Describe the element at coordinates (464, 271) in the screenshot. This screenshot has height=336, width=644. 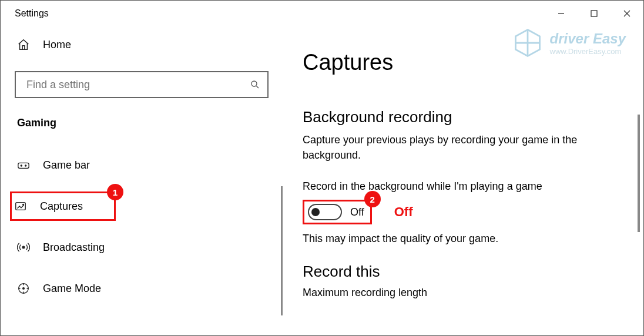
I see `section-record-this-title: Record this` at that location.